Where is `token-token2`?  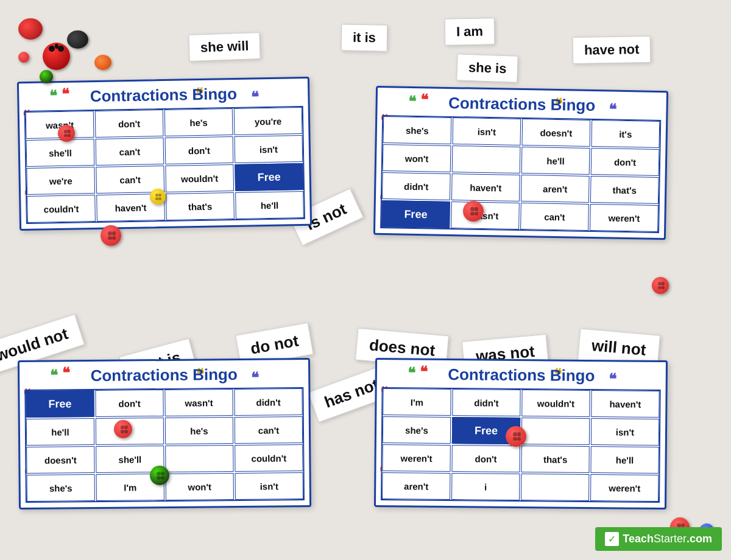
token-token2 is located at coordinates (46, 77).